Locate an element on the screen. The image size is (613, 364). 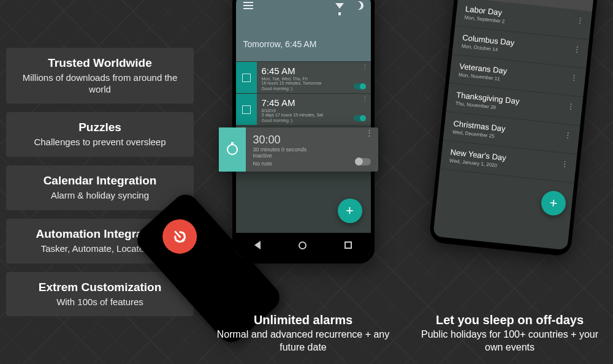
alarm-row: ⋮ 7:45 AM 8/10/19 3 days 17 hours 15 min… is located at coordinates (303, 109).